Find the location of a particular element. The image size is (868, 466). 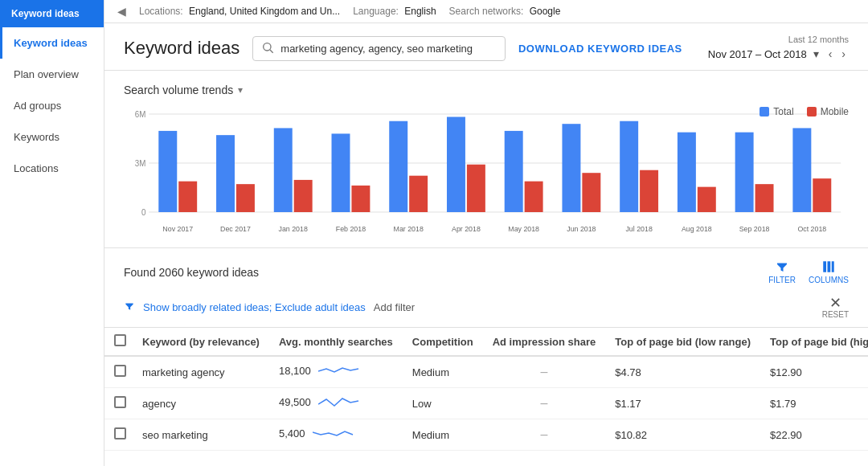

reset-button: ✕ RESET is located at coordinates (836, 307).